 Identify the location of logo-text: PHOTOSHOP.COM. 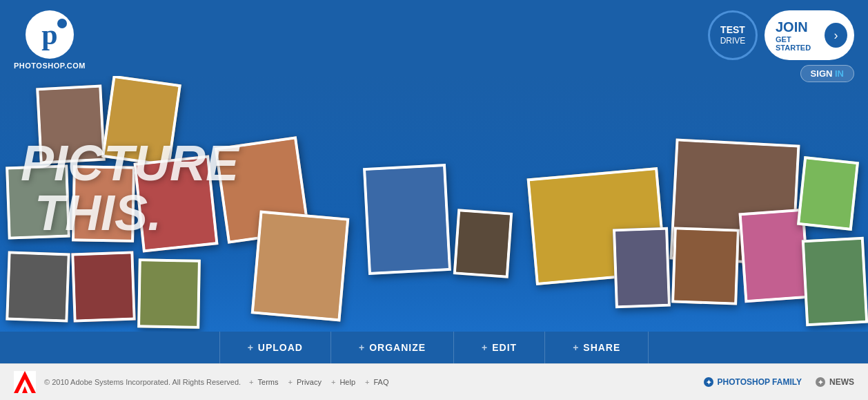
(50, 66).